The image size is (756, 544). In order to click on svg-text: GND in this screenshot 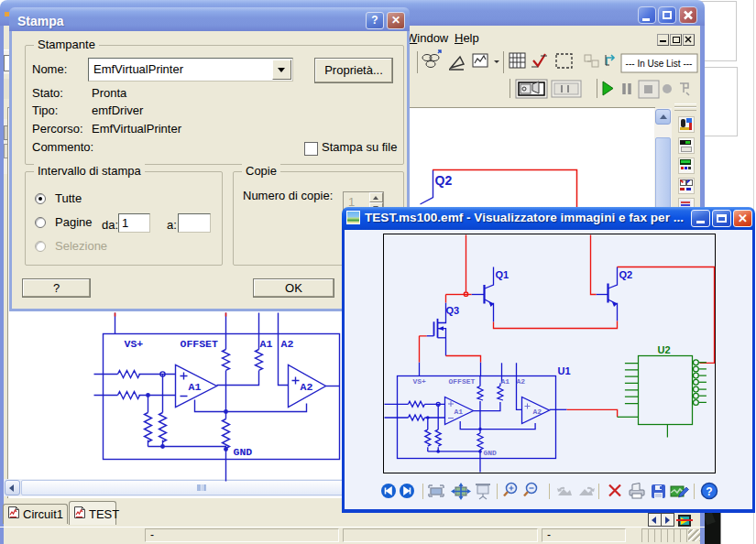, I will do `click(244, 452)`.